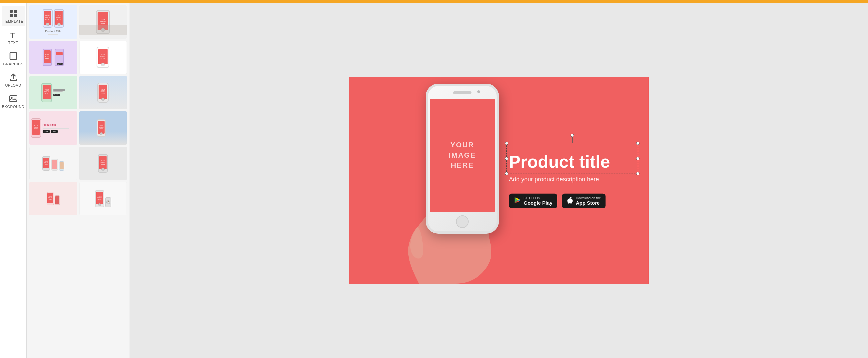 Image resolution: width=868 pixels, height=358 pixels. Describe the element at coordinates (570, 201) in the screenshot. I see `apple-icon` at that location.